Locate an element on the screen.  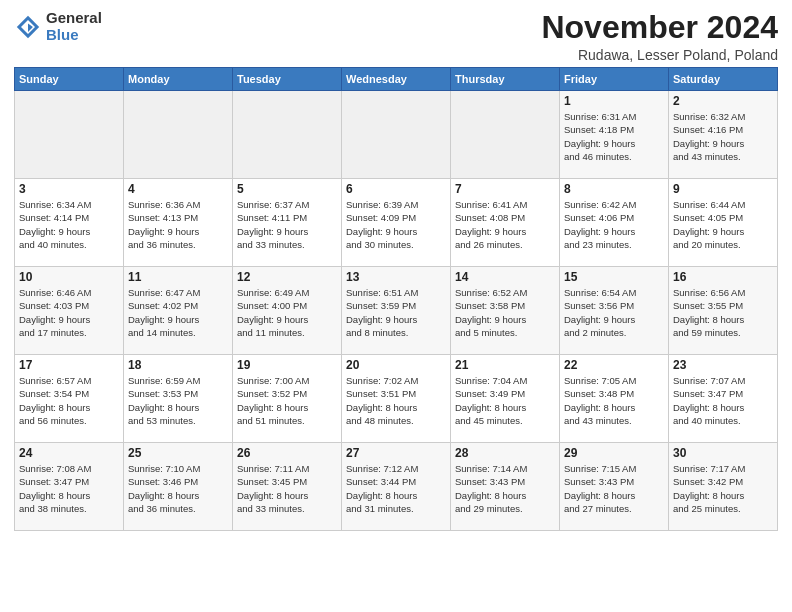
calendar-day-cell: 11Sunrise: 6:47 AM Sunset: 4:02 PM Dayli… is located at coordinates (178, 311).